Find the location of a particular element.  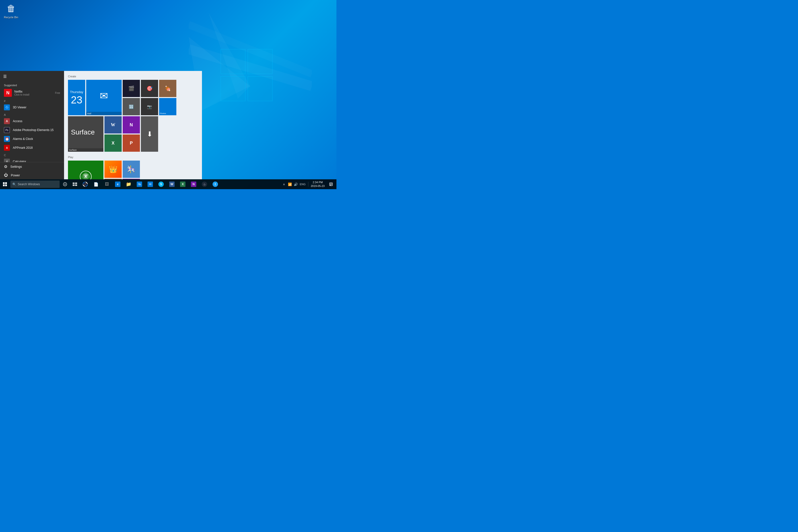

excel-taskbar-icon: X is located at coordinates (183, 184).